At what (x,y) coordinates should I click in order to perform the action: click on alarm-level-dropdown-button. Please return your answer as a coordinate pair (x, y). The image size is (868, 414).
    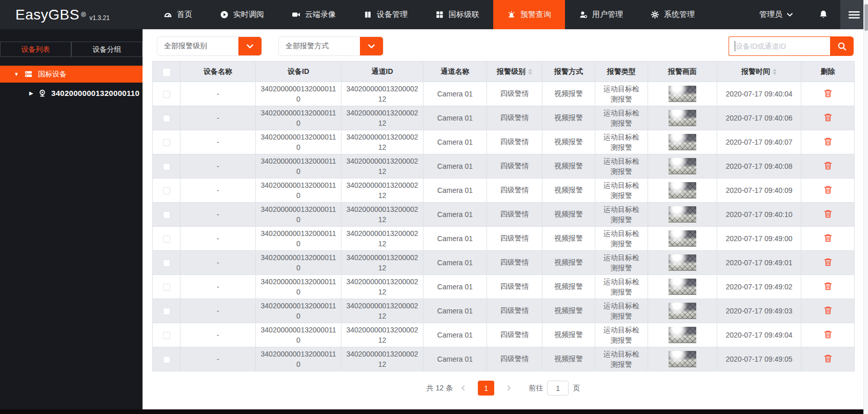
    Looking at the image, I should click on (250, 46).